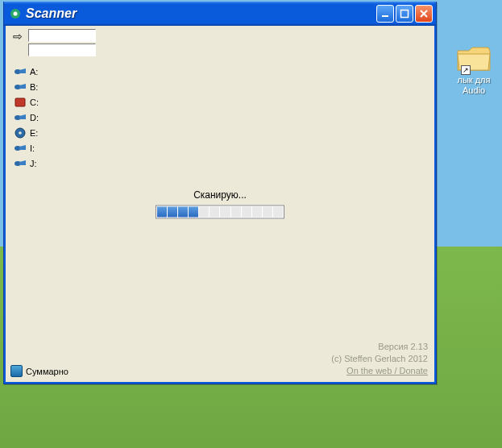  What do you see at coordinates (220, 205) in the screenshot?
I see `scan-status-area: Сканирую...` at bounding box center [220, 205].